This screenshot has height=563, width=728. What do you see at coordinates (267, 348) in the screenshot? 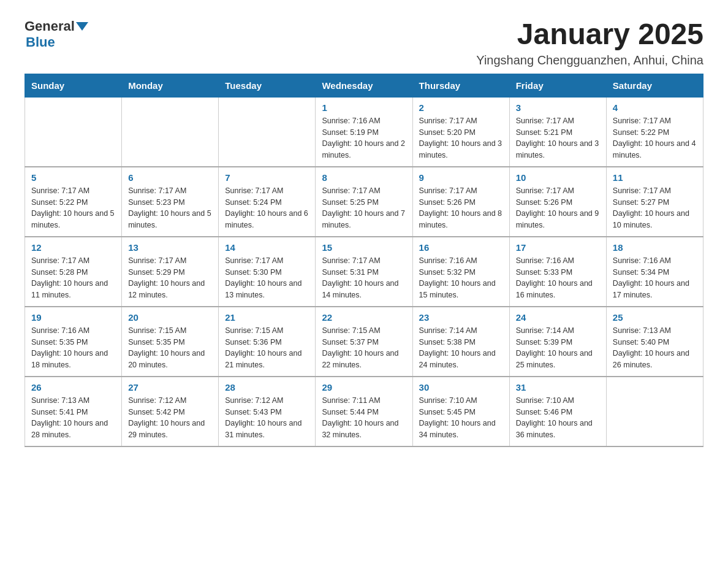
I see `day-info: Sunrise: 7:15 AM Sunset: 5:36 PM Dayligh…` at bounding box center [267, 348].